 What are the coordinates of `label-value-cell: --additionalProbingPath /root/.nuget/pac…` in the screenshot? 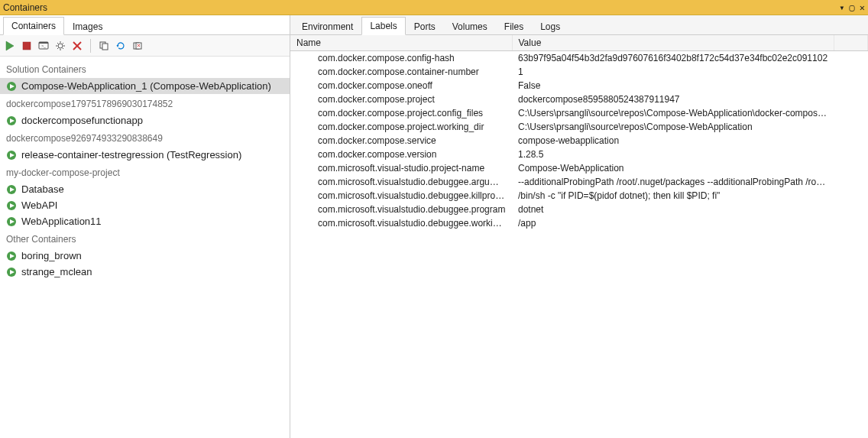 It's located at (673, 182).